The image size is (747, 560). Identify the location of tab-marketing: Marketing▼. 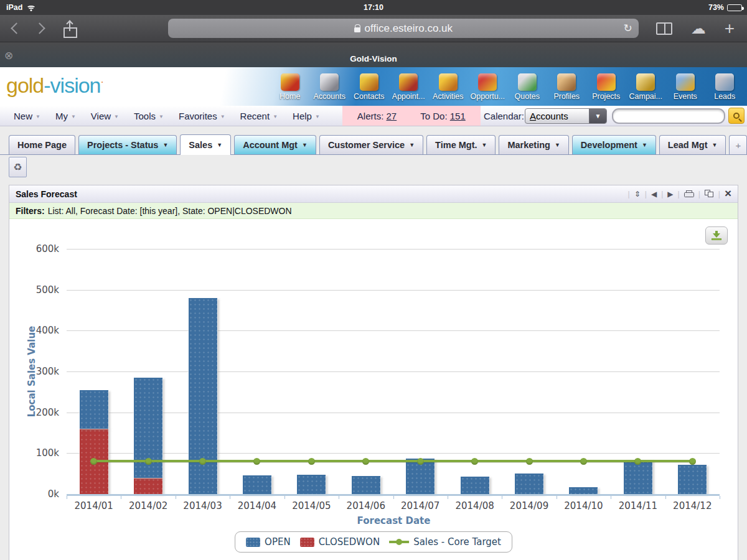
(533, 144).